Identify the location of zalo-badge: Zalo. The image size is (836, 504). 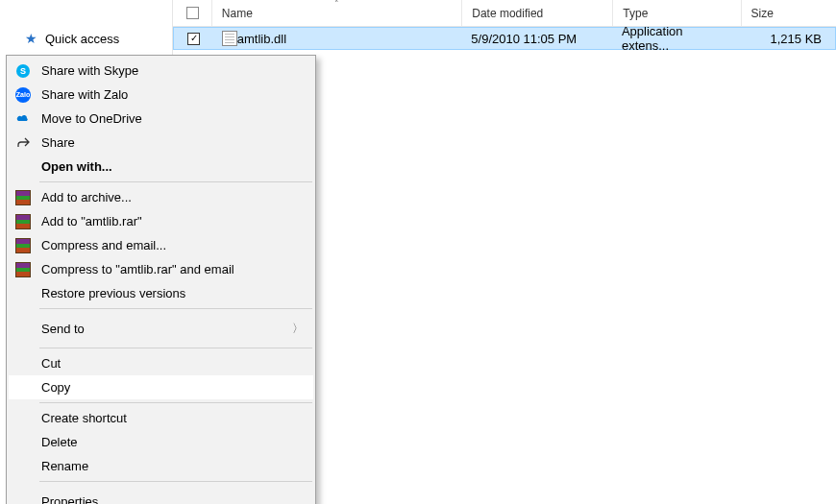
(23, 95).